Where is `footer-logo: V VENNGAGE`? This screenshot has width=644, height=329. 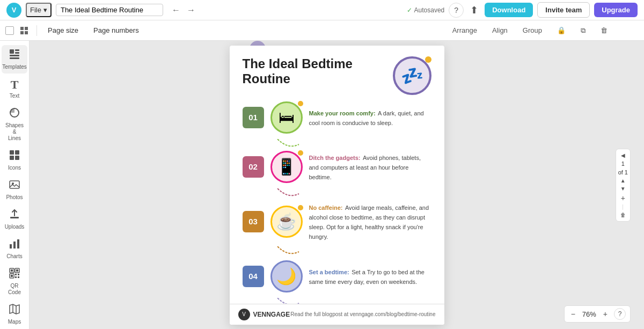
footer-logo: V VENNGAGE is located at coordinates (264, 315).